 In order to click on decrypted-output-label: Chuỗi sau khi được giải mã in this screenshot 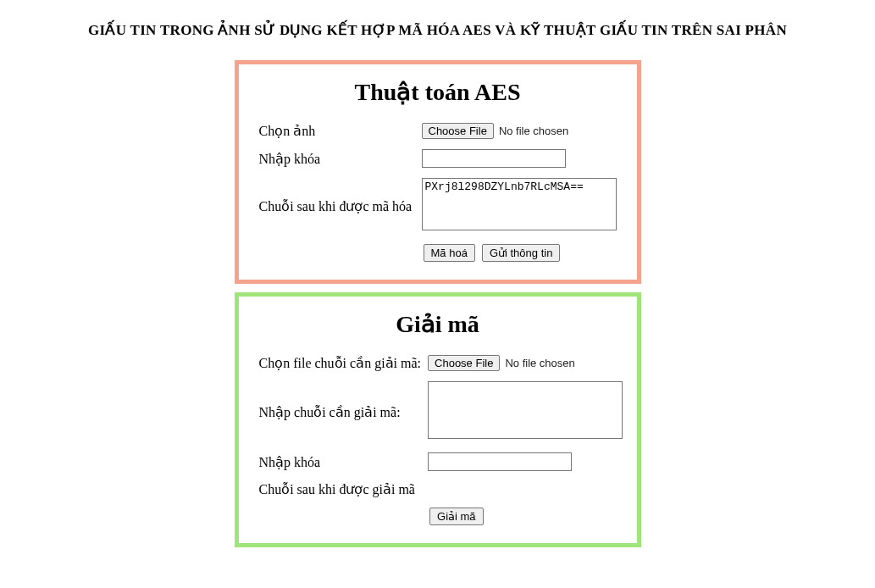, I will do `click(341, 490)`.